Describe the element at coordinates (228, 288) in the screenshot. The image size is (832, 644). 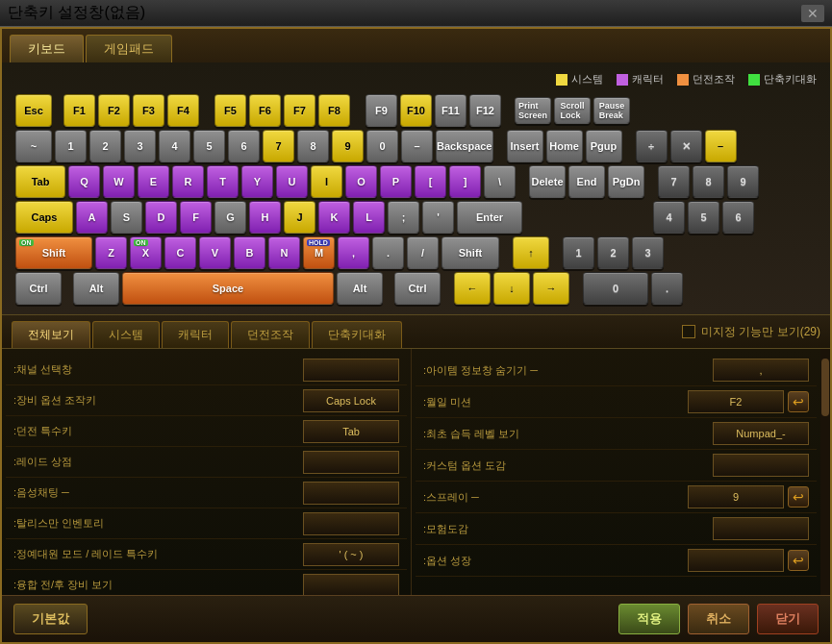
I see `key-space: Space` at that location.